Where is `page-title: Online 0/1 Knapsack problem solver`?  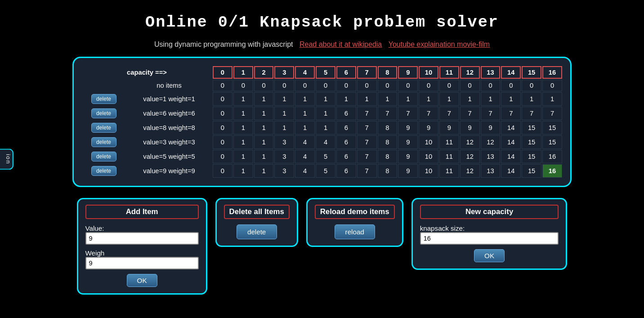
page-title: Online 0/1 Knapsack problem solver is located at coordinates (322, 20).